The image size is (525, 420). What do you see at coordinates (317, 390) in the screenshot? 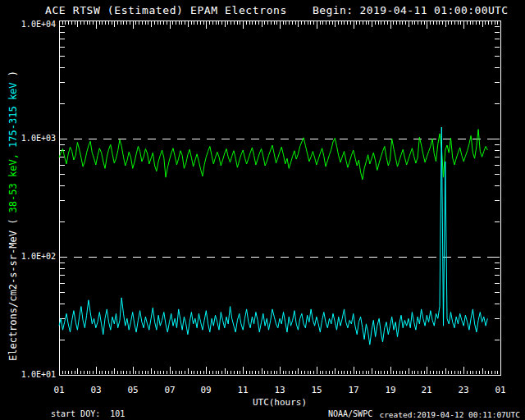
I see `x-tick-label: 15` at bounding box center [317, 390].